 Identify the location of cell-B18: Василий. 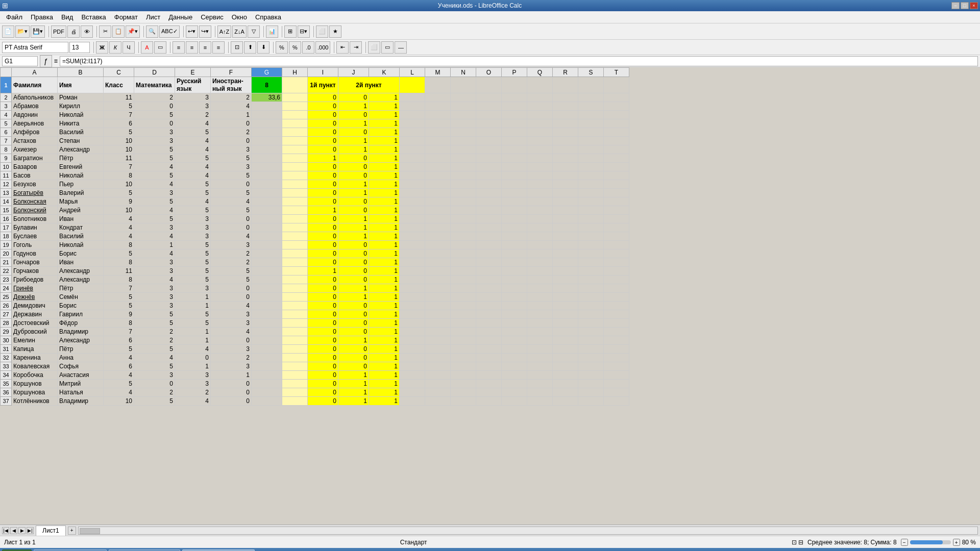
(81, 237).